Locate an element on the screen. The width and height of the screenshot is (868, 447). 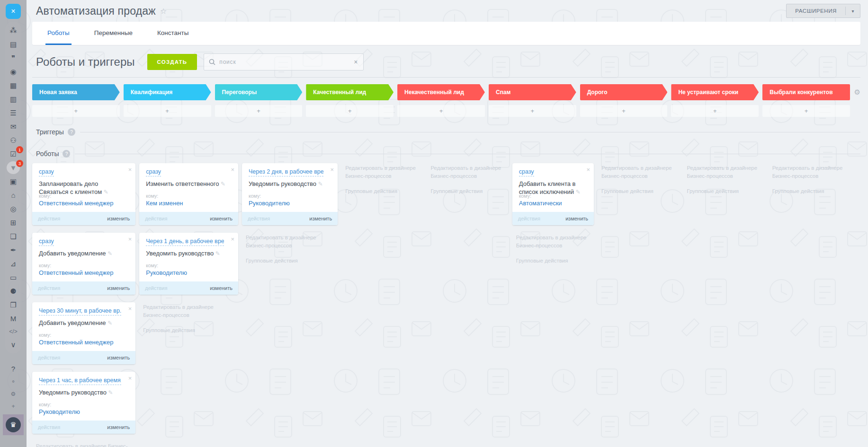
sidebar-item-structure: ⚬ is located at coordinates (13, 382).